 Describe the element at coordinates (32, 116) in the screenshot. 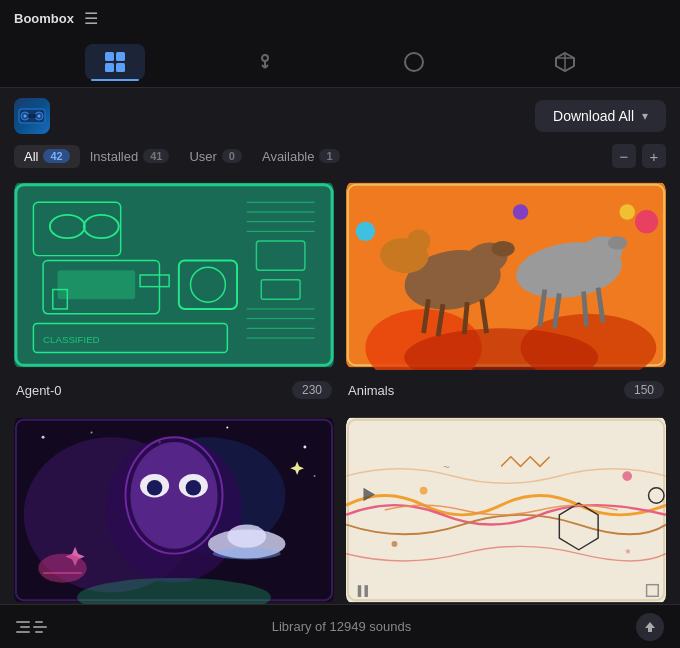

I see `logo-avatar` at that location.